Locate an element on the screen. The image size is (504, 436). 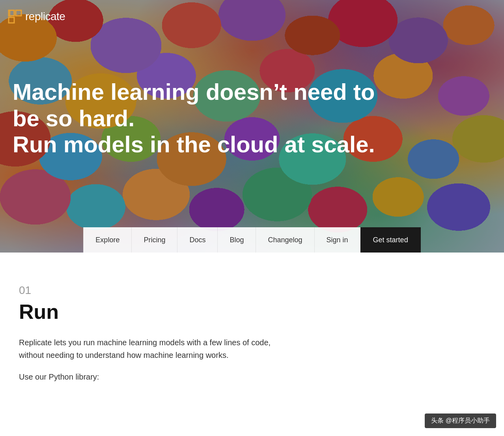
logo-text: replicate is located at coordinates (45, 17).